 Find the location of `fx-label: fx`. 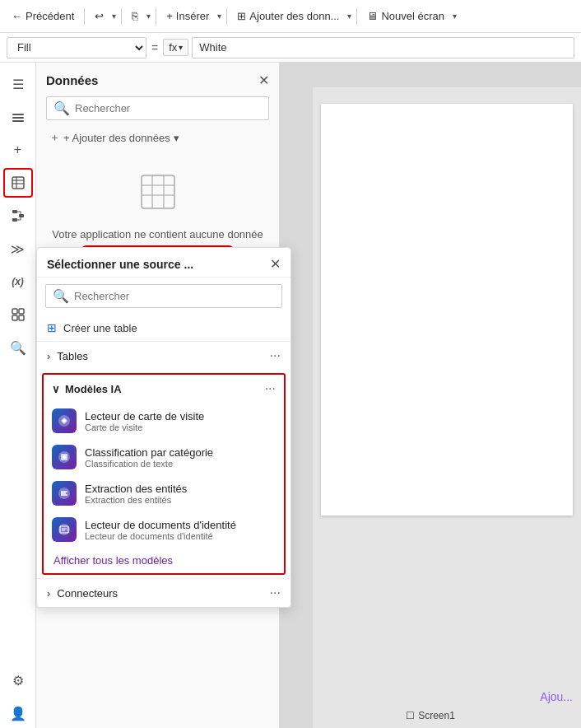

fx-label: fx is located at coordinates (173, 48).